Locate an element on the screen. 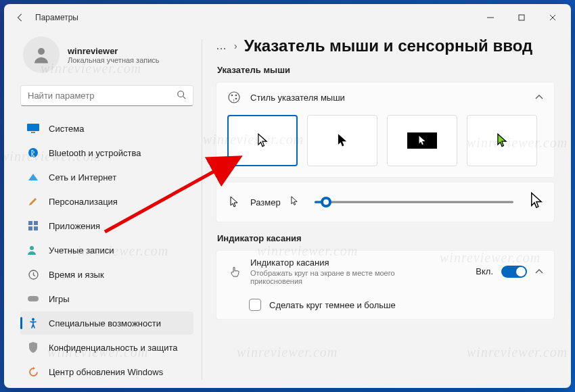 The image size is (575, 392). brush-icon is located at coordinates (33, 201).